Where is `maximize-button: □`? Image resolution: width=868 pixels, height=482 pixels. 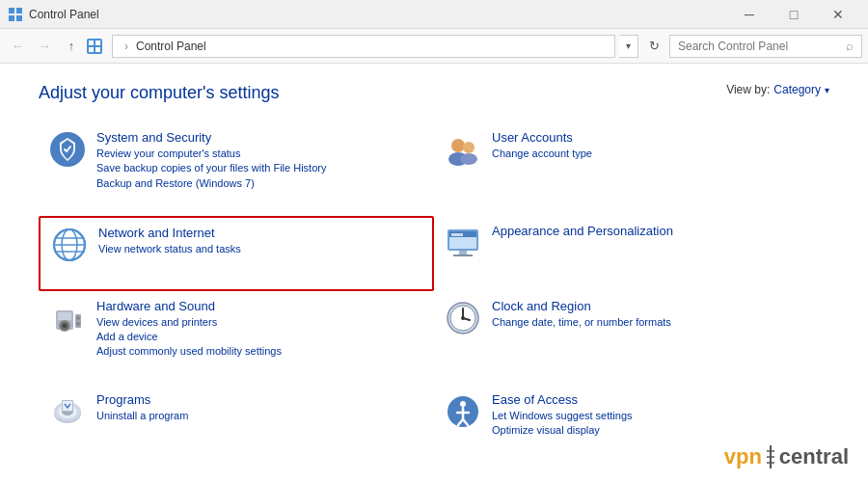
maximize-button: □ is located at coordinates (794, 14).